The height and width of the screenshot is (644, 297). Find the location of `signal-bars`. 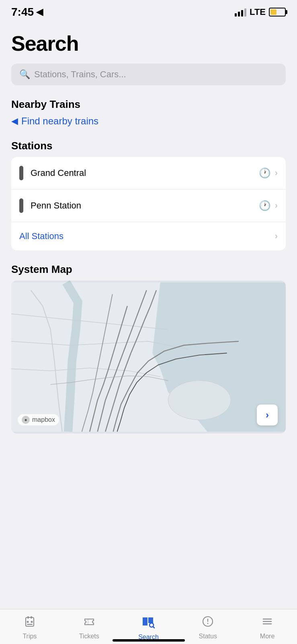

signal-bars is located at coordinates (240, 12).